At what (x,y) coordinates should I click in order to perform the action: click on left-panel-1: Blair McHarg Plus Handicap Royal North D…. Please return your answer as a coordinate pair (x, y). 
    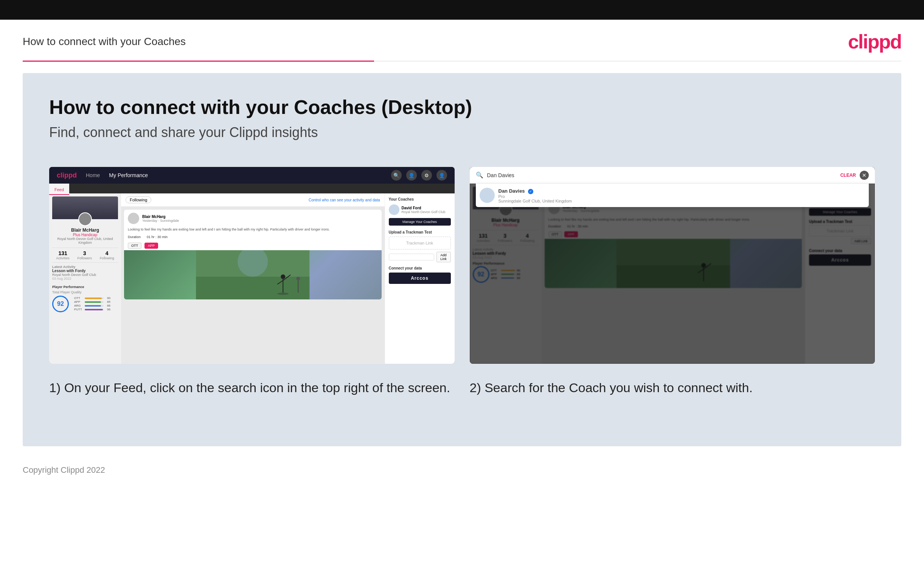
    Looking at the image, I should click on (85, 279).